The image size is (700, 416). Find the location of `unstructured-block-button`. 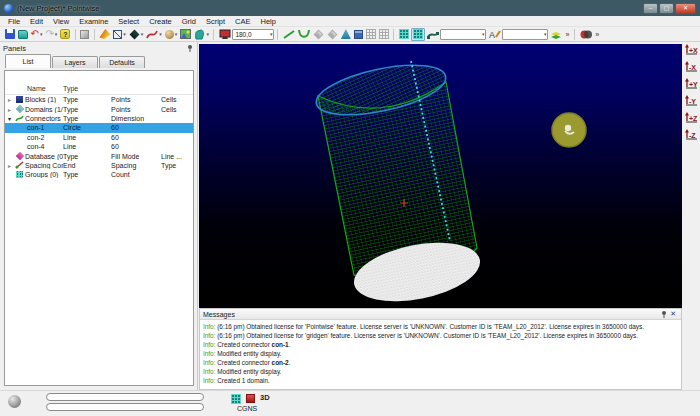

unstructured-block-button is located at coordinates (384, 34).